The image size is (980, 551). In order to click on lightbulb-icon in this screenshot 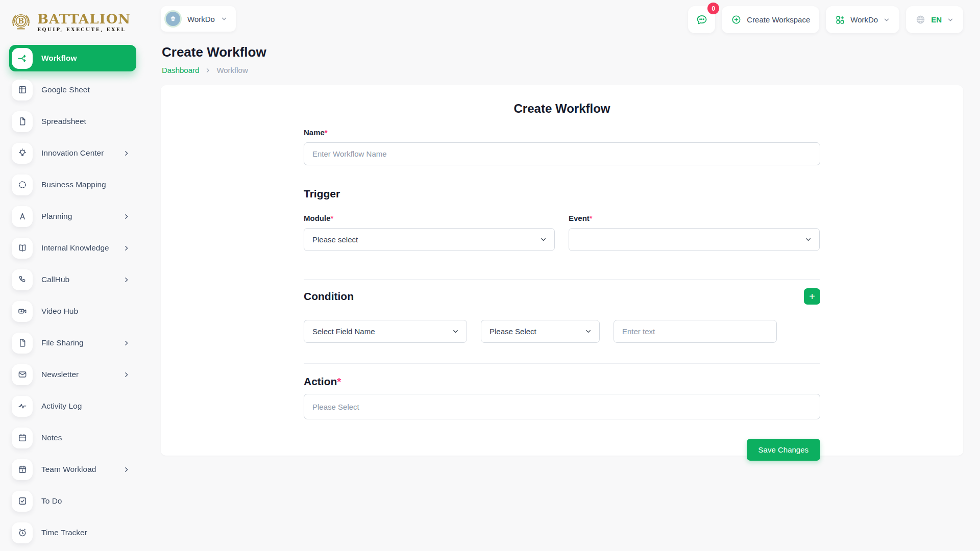, I will do `click(22, 153)`.